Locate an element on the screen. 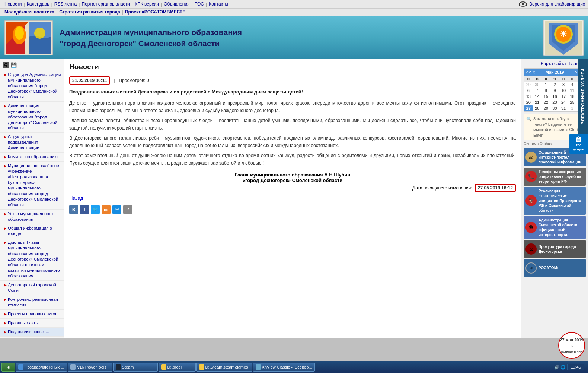  nav-novosti: Новости is located at coordinates (13, 4).